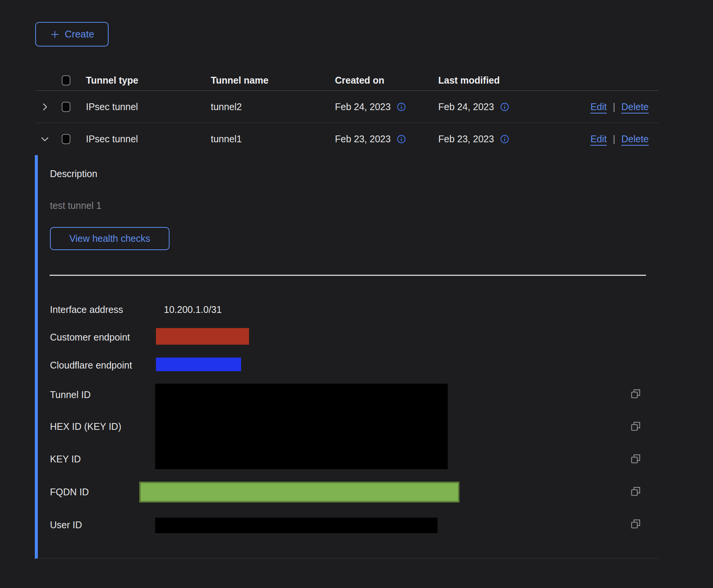  Describe the element at coordinates (91, 365) in the screenshot. I see `cloudflare-endpoint-label: Cloudflare endpoint` at that location.